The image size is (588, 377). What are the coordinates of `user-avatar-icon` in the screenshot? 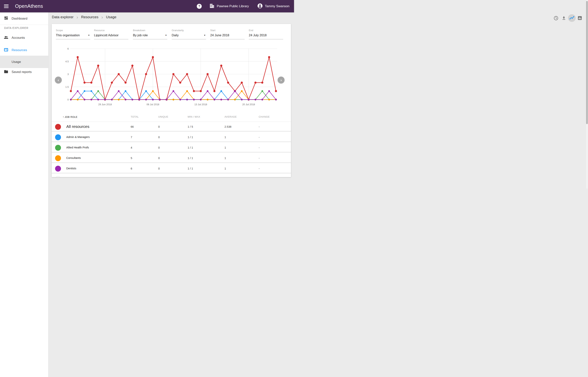 It's located at (260, 6).